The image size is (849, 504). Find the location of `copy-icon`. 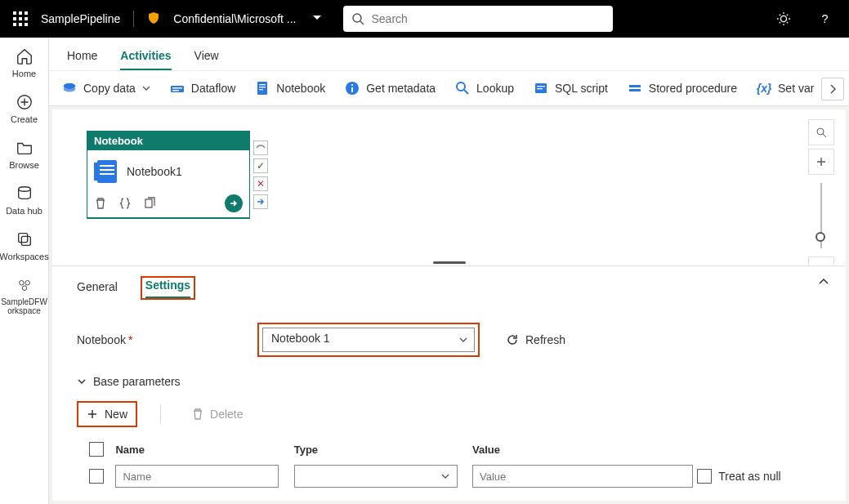

copy-icon is located at coordinates (150, 203).